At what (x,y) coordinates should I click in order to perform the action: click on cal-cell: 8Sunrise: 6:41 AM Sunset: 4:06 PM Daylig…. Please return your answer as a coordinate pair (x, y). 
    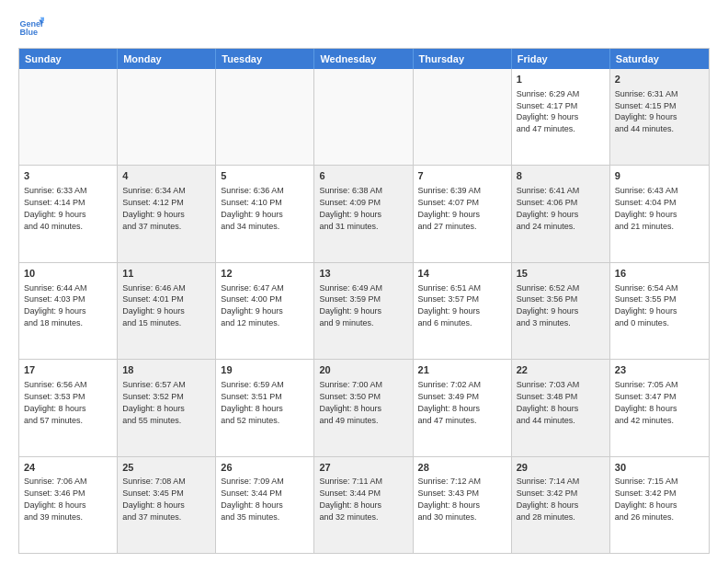
    Looking at the image, I should click on (561, 213).